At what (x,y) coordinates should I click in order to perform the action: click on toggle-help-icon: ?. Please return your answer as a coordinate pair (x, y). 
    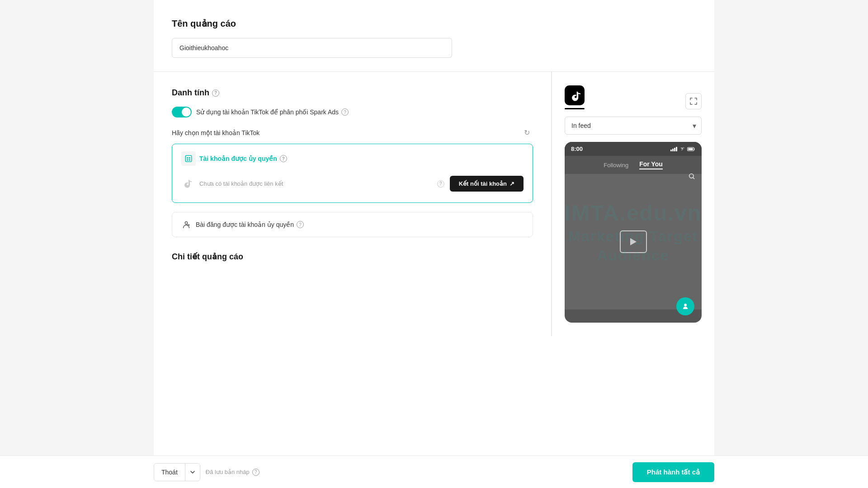
    Looking at the image, I should click on (345, 112).